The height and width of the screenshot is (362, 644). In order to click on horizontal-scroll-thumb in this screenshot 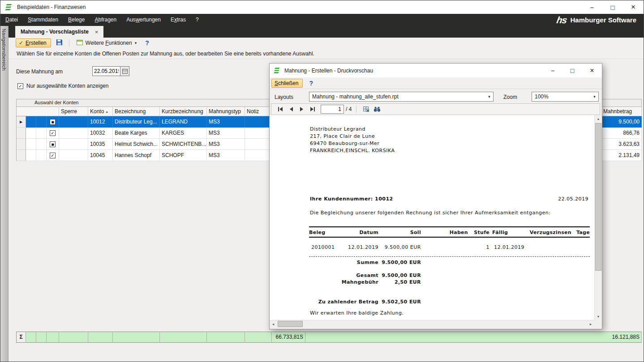, I will do `click(290, 324)`.